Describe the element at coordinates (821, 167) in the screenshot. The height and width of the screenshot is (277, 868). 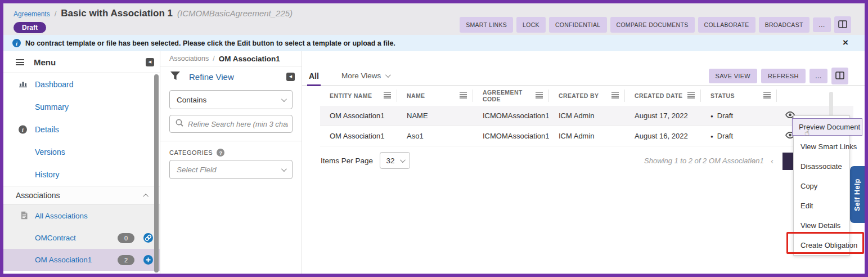
I see `menu-item-disassociate: Disassociate` at that location.